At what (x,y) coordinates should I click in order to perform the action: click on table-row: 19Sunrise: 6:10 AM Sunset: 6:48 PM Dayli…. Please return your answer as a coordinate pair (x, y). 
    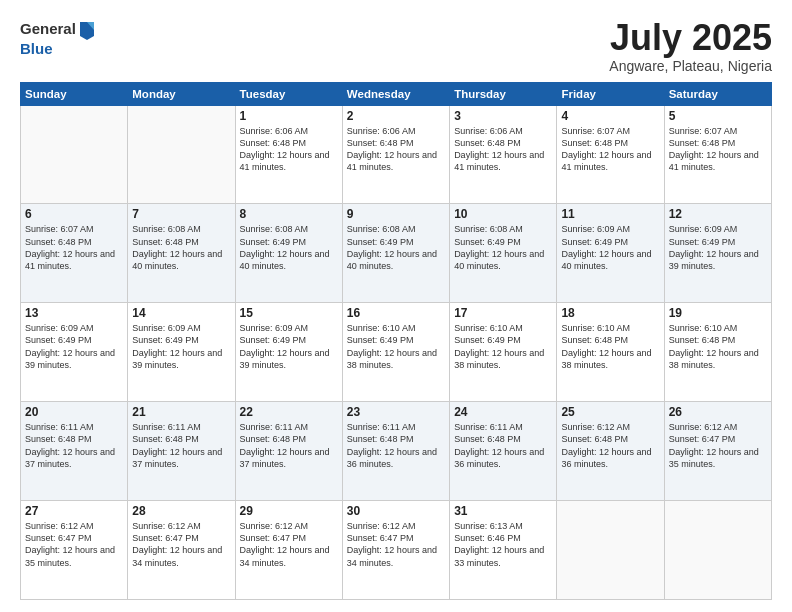
    Looking at the image, I should click on (718, 352).